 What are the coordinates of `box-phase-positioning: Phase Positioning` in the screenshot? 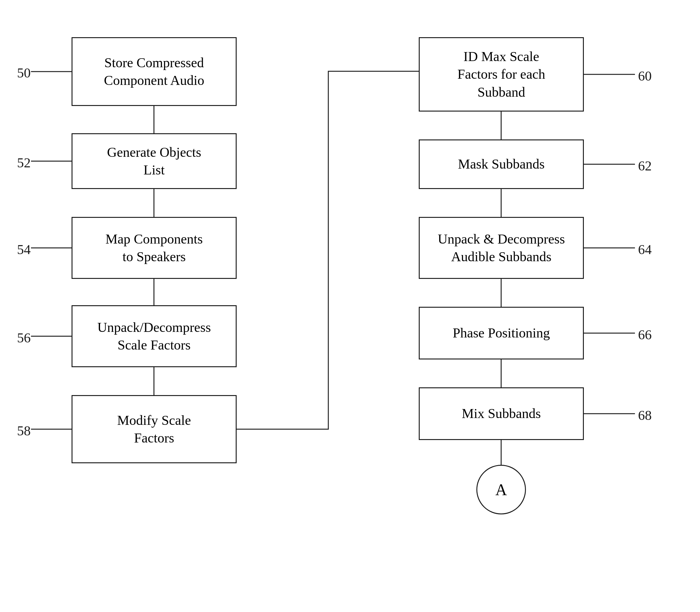 It's located at (501, 333).